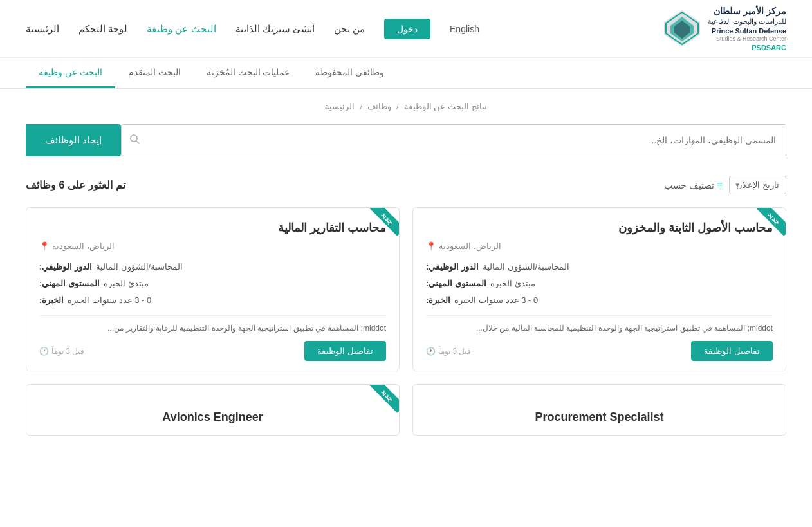  I want to click on results-count: تم العثور على 6 وظائف, so click(76, 185).